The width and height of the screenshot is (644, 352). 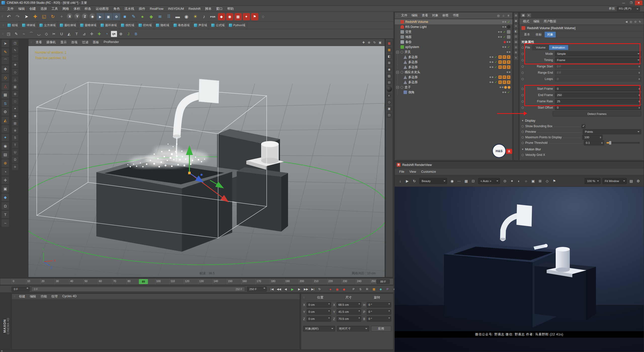 I want to click on mode-tool-icon: ◉, so click(x=15, y=116).